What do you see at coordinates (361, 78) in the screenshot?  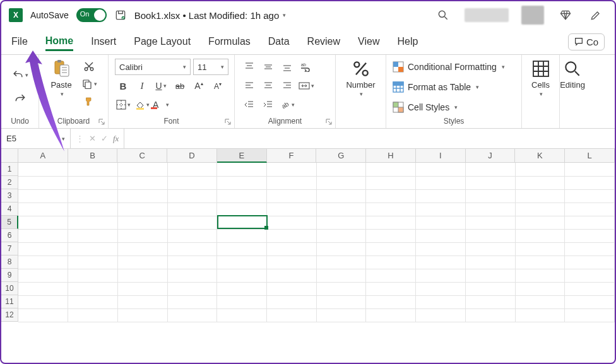 I see `number-format-button: Number ▾` at bounding box center [361, 78].